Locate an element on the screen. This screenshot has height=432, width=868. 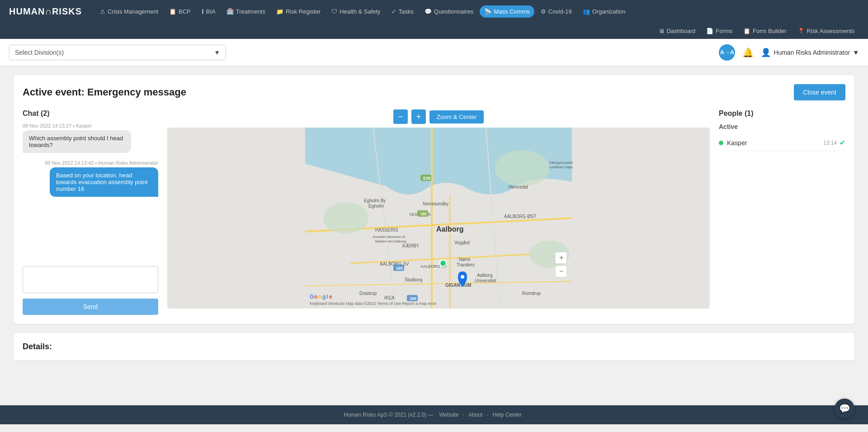
person-status-dot is located at coordinates (721, 143).